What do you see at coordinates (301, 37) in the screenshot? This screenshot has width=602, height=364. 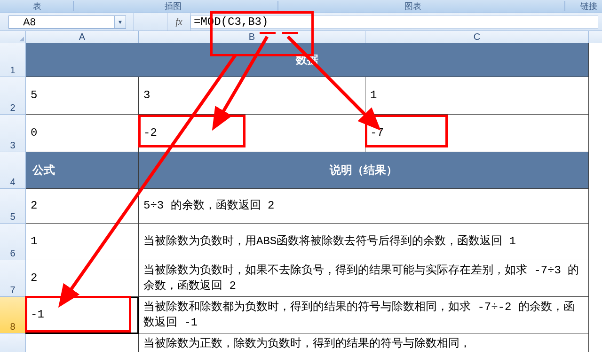 I see `column-headers: A B C` at bounding box center [301, 37].